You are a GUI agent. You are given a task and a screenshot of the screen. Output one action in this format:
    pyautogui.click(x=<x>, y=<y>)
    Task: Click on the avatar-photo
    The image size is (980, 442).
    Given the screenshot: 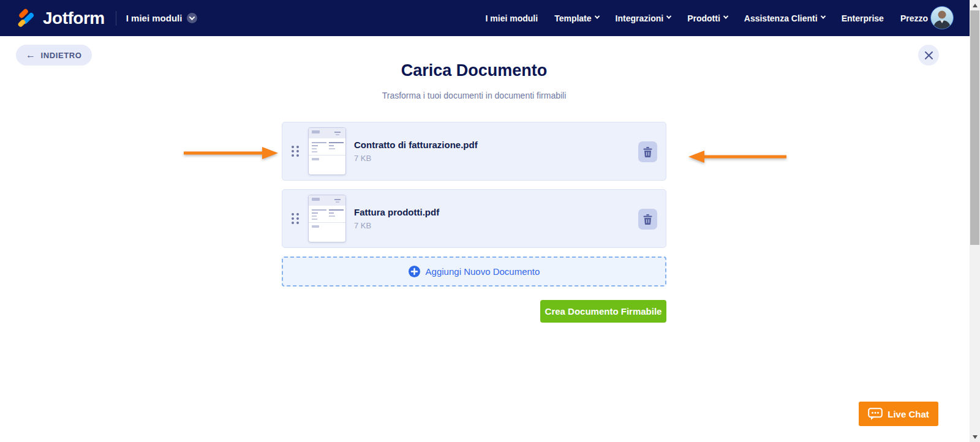 What is the action you would take?
    pyautogui.click(x=942, y=18)
    